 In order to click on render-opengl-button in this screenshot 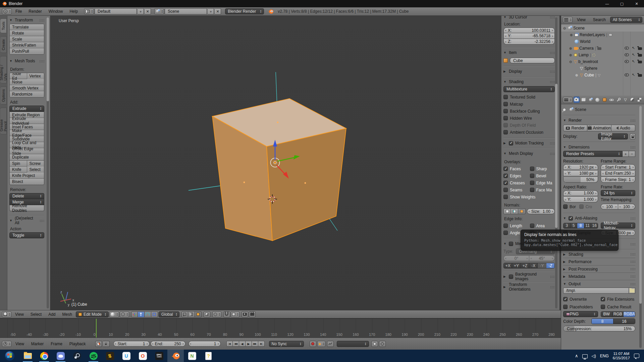, I will do `click(245, 314)`.